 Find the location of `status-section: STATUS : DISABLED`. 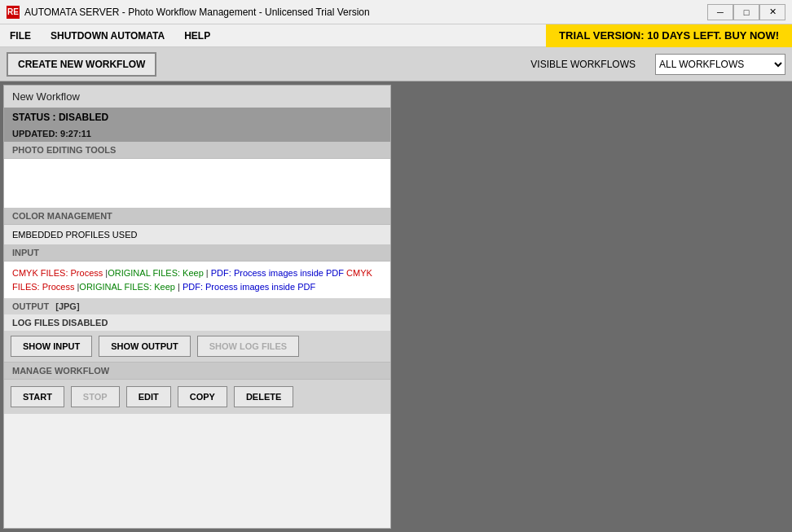

status-section: STATUS : DISABLED is located at coordinates (197, 117).